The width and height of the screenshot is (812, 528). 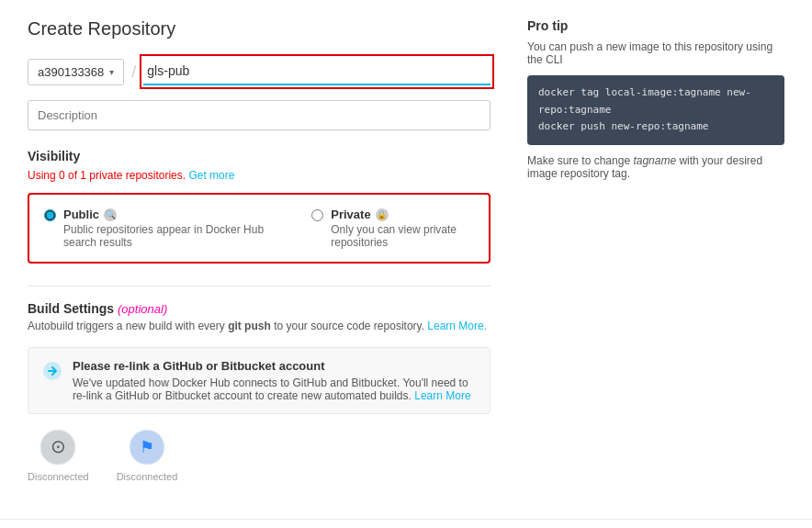 What do you see at coordinates (317, 72) in the screenshot?
I see `repo-name-input` at bounding box center [317, 72].